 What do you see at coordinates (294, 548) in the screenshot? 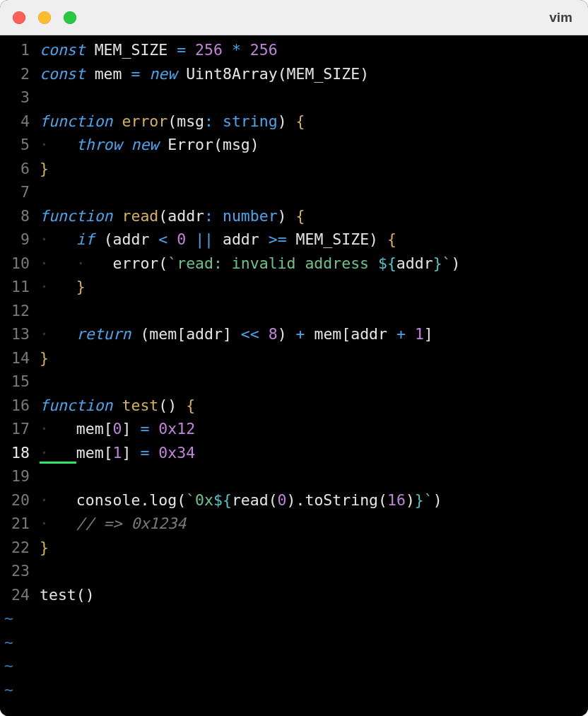
I see `code-line: 22}` at bounding box center [294, 548].